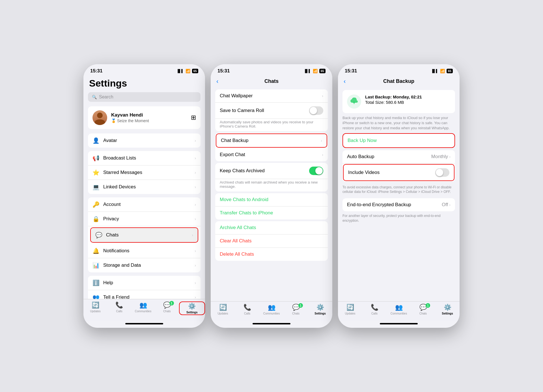  I want to click on chats-scroll: Chat Wallpaper › Save to Camera Roll Aut…, so click(272, 195).